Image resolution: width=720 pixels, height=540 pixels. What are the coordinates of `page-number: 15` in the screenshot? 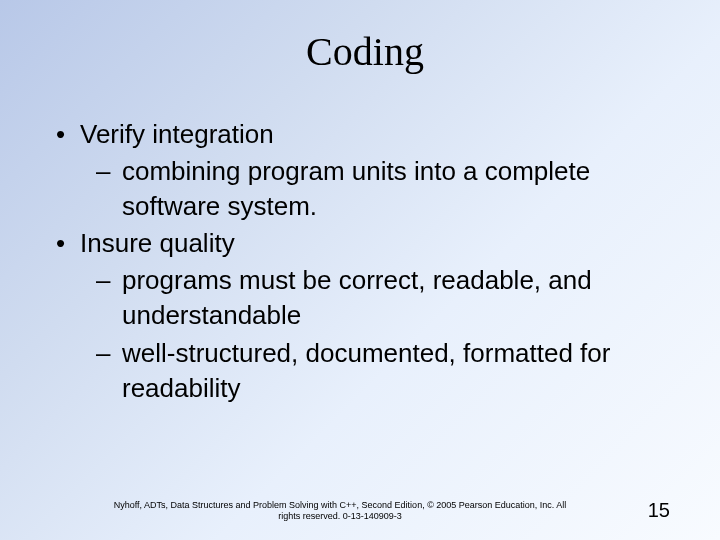 It's located at (650, 510).